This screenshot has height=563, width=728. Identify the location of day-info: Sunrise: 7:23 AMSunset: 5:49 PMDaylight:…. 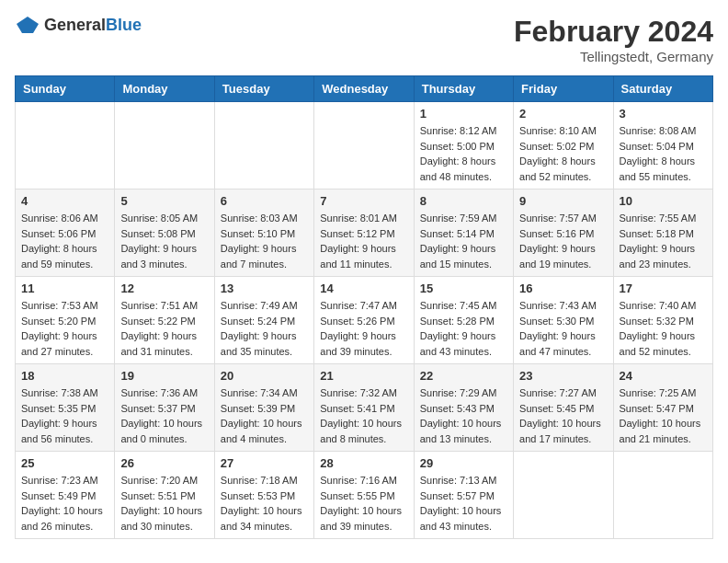
(64, 503).